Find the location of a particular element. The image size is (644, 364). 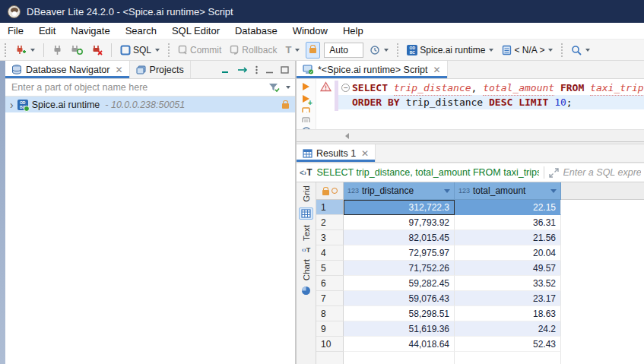

tab-text: ‹›T is located at coordinates (306, 250).